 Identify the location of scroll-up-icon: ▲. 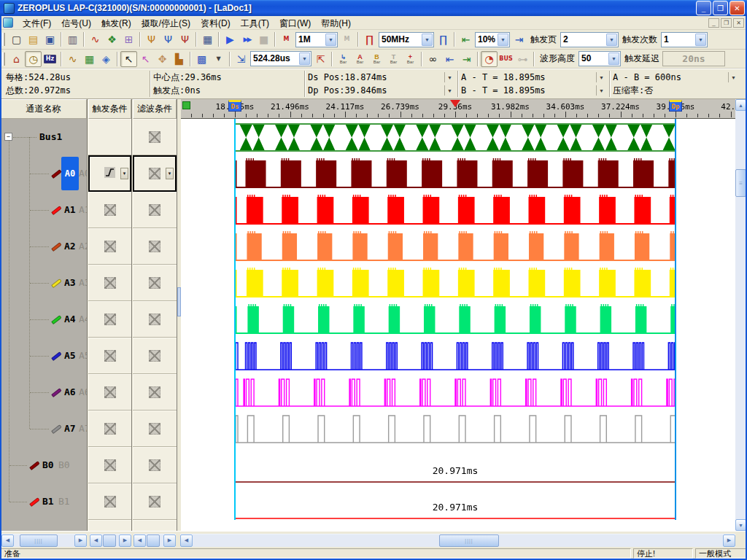
(741, 105).